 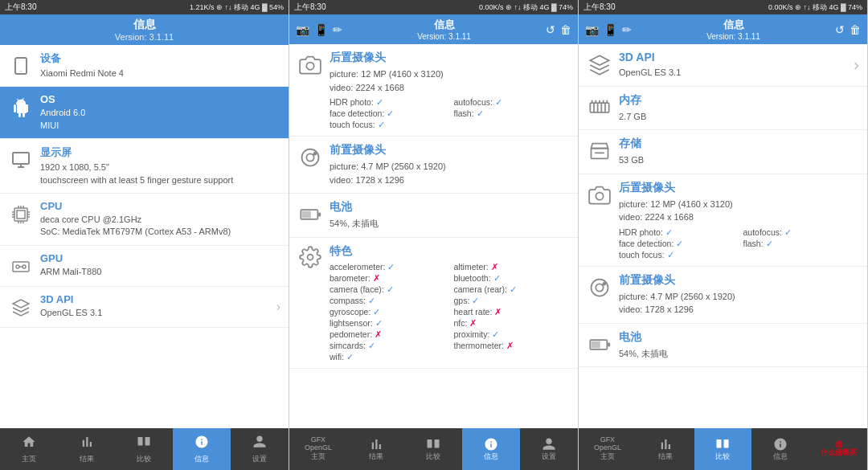 What do you see at coordinates (434, 449) in the screenshot?
I see `bottom-nav-2: GFXOpenGL 主页 结果 比较 信息 设置` at bounding box center [434, 449].